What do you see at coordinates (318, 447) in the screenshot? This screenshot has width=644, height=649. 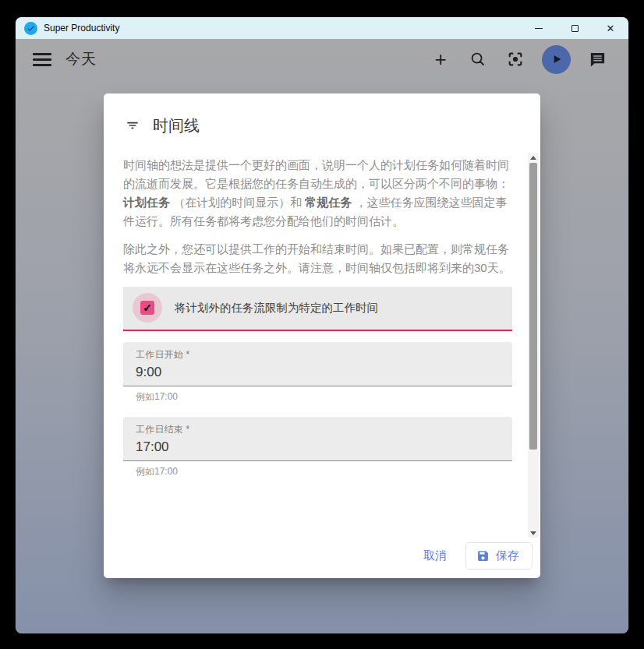 I see `workday-end-value: 17:00` at bounding box center [318, 447].